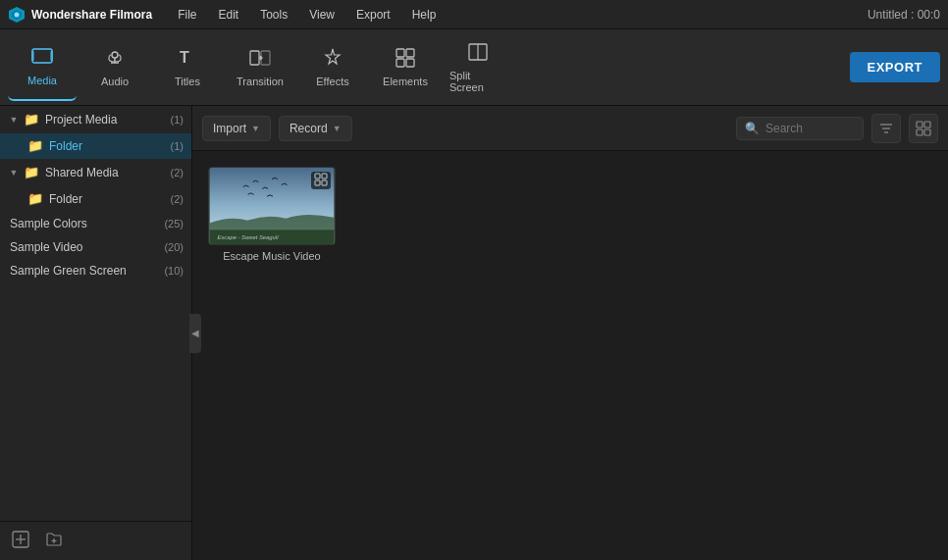 The image size is (948, 560). I want to click on grid-icon, so click(923, 128).